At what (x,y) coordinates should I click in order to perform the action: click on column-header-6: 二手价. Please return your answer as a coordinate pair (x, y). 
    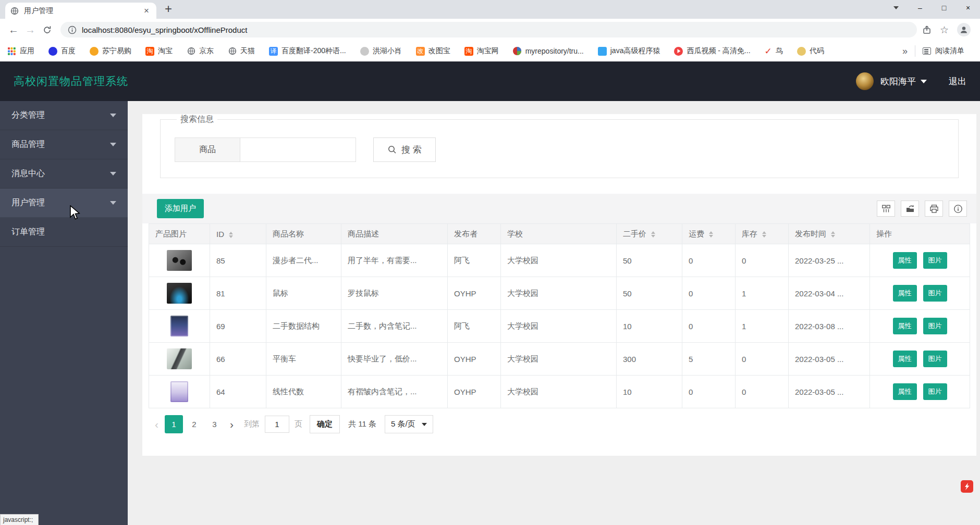
    Looking at the image, I should click on (650, 234).